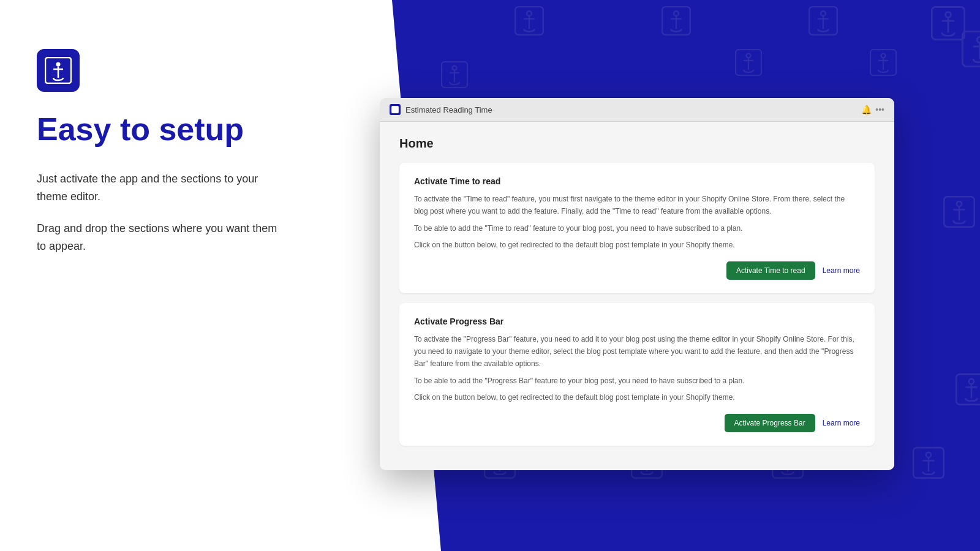  Describe the element at coordinates (637, 321) in the screenshot. I see `card2-title: Activate Progress Bar` at that location.